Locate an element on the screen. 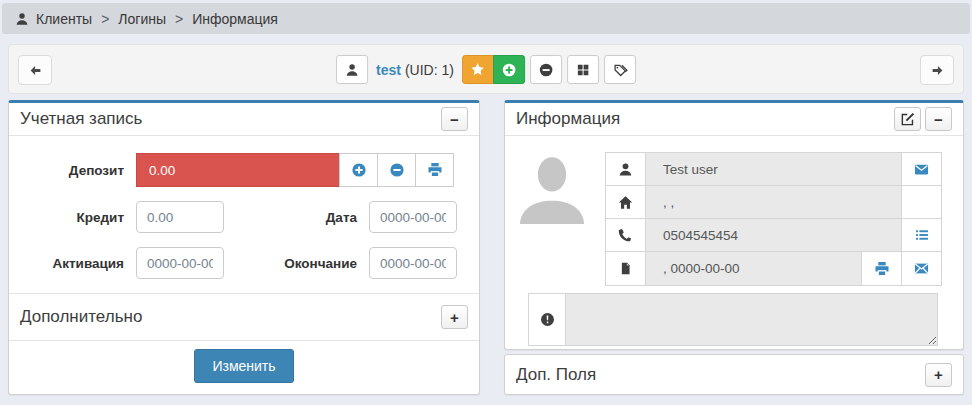  print-document-button is located at coordinates (881, 268).